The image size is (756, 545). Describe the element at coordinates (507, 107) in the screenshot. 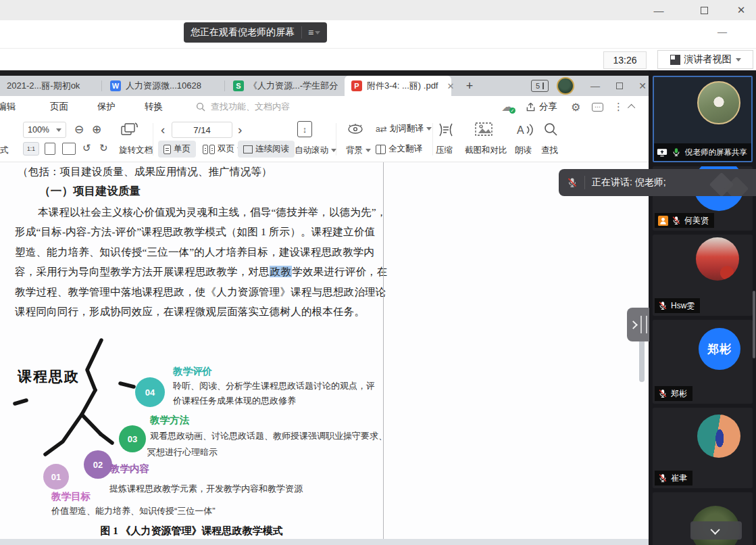

I see `cloud-sync-button: ☁✓` at that location.